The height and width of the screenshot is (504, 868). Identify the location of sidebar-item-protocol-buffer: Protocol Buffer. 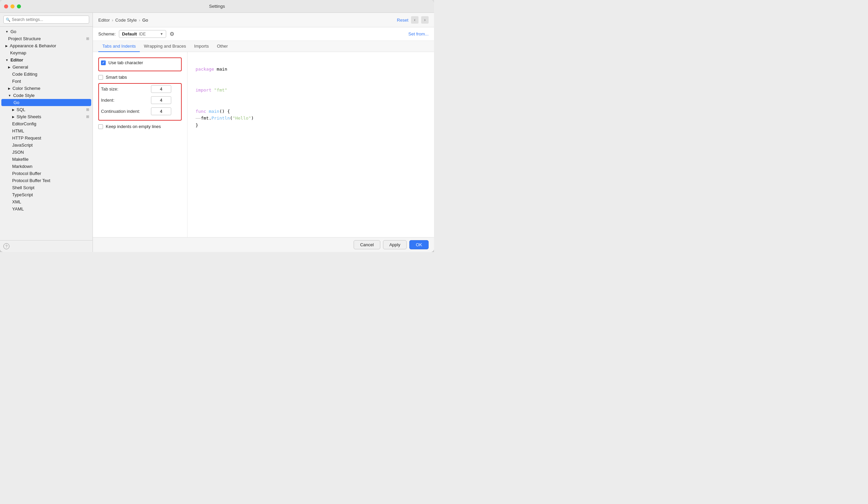
(46, 174).